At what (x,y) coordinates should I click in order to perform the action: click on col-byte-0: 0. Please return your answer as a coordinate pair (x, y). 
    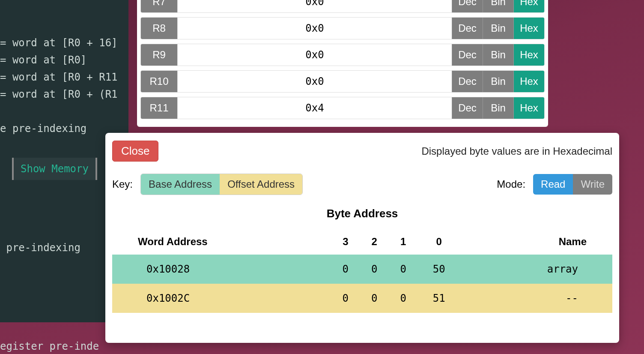
    Looking at the image, I should click on (438, 242).